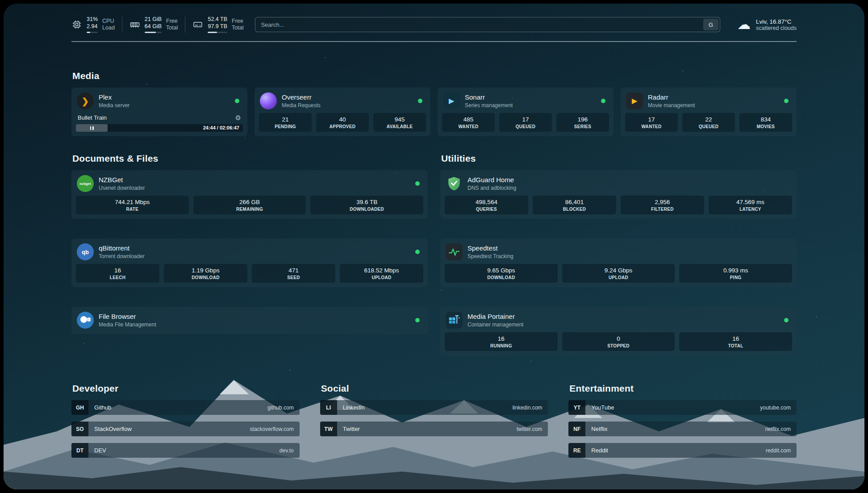 This screenshot has width=868, height=493. Describe the element at coordinates (108, 21) in the screenshot. I see `cpu-label-top: CPU` at that location.